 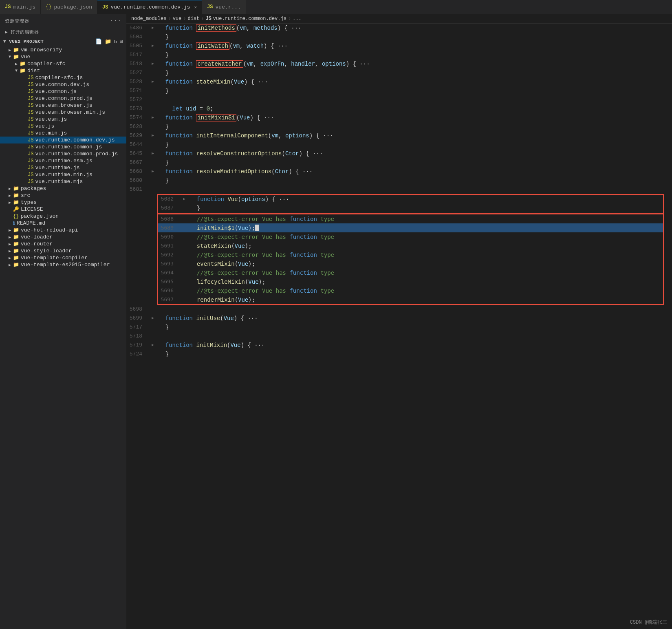 What do you see at coordinates (69, 7) in the screenshot?
I see `tab-package-json: {} package.json` at bounding box center [69, 7].